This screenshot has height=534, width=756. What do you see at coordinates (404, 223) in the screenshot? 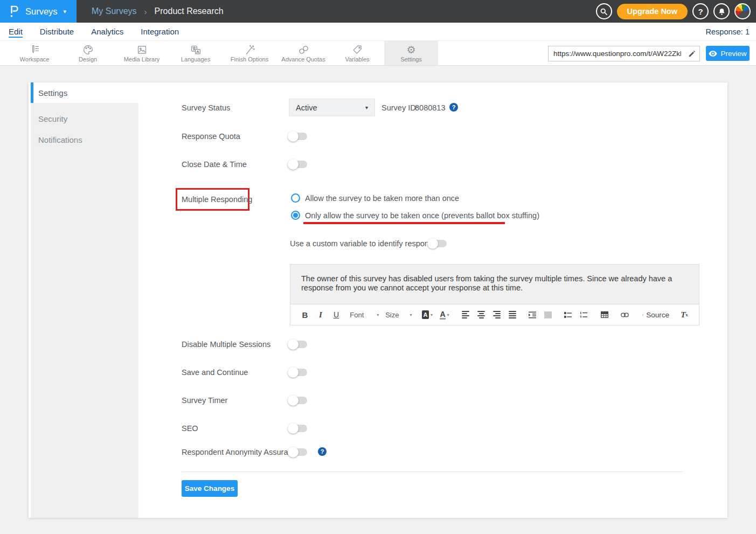
I see `annotation-red-underline` at bounding box center [404, 223].